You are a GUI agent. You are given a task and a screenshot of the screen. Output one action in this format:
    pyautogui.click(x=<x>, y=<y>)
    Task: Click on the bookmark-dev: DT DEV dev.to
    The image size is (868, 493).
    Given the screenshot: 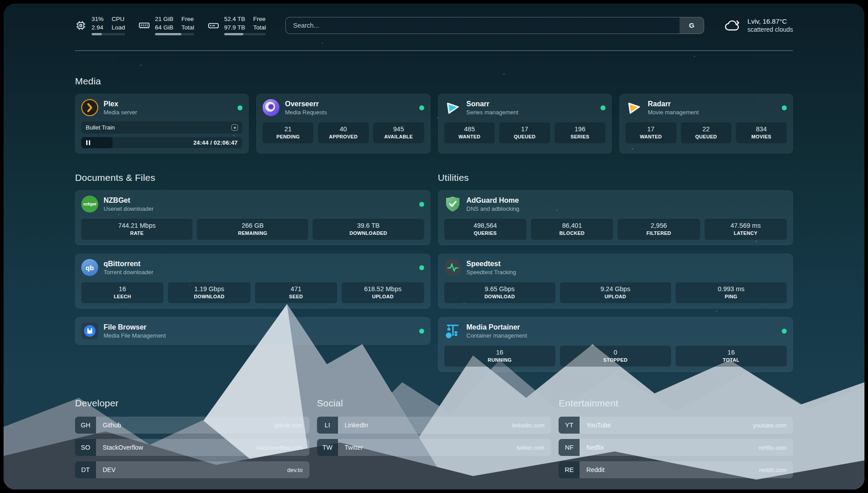 What is the action you would take?
    pyautogui.click(x=192, y=470)
    